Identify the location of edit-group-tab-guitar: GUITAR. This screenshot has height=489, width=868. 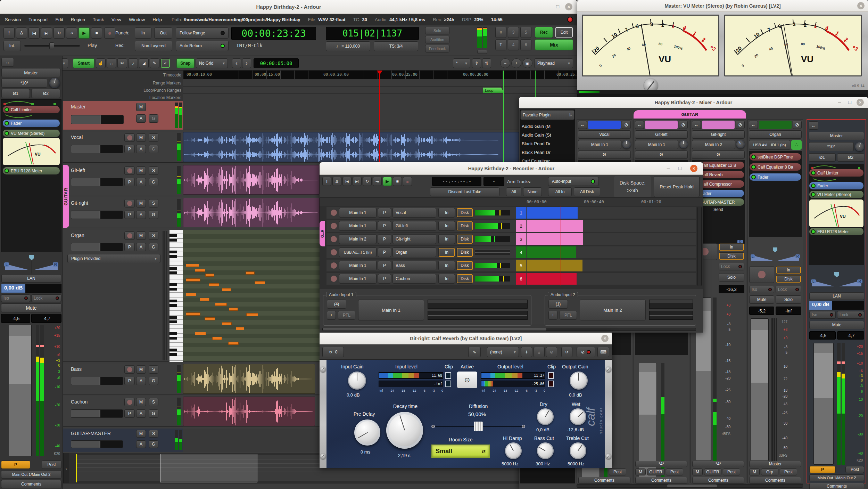
(66, 196).